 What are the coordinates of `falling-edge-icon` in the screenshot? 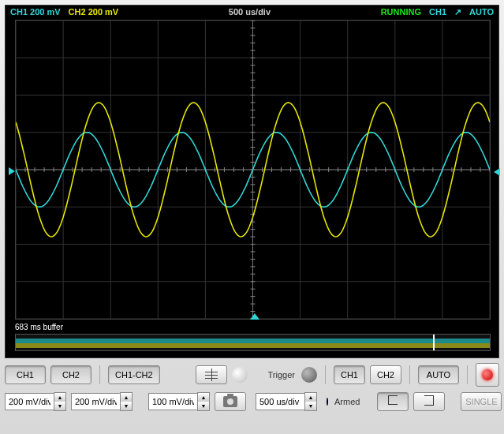 It's located at (429, 402).